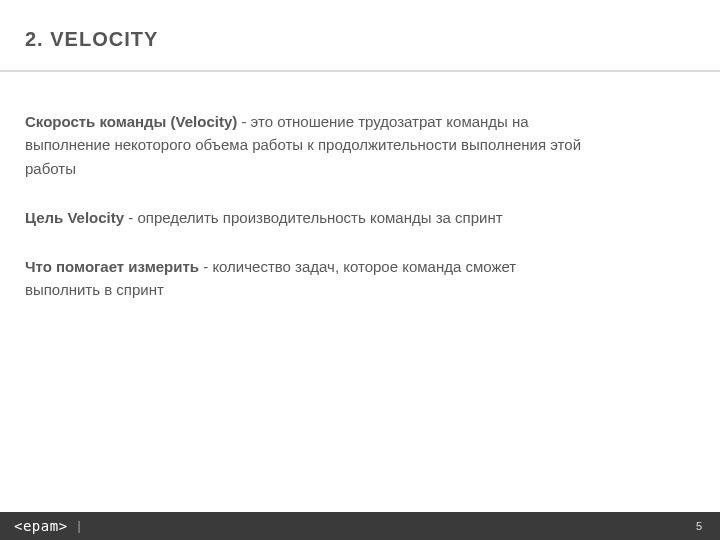 This screenshot has height=540, width=720. Describe the element at coordinates (699, 526) in the screenshot. I see `page-number: 5` at that location.